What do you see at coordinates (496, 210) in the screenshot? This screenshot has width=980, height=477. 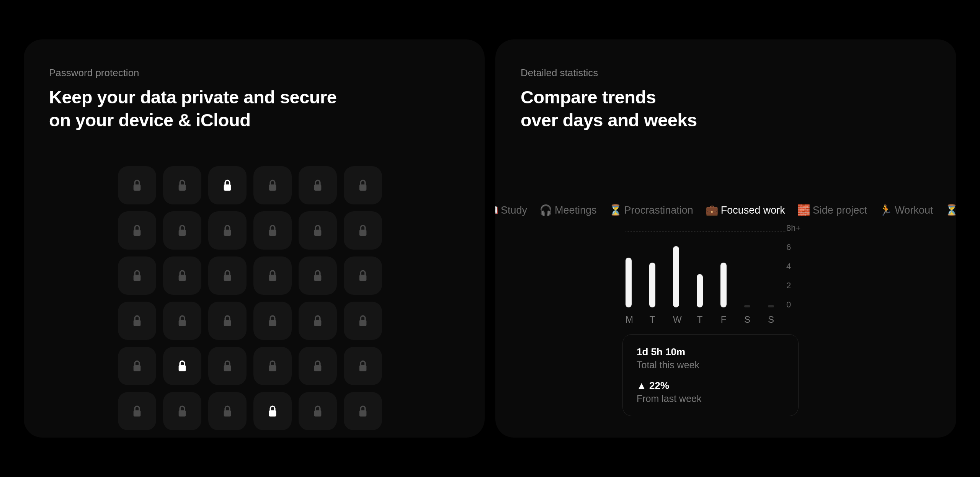 I see `book-icon: 📖` at bounding box center [496, 210].